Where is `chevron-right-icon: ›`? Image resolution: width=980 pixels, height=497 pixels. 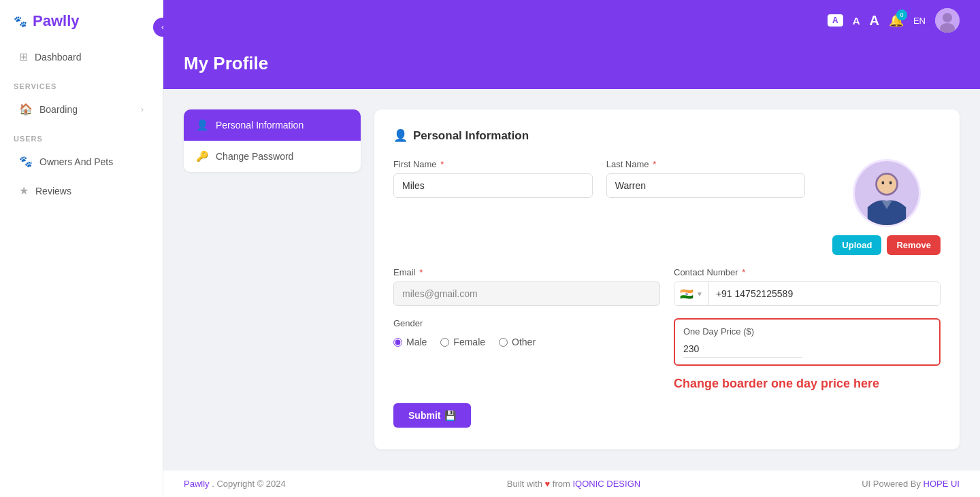 chevron-right-icon: › is located at coordinates (142, 109).